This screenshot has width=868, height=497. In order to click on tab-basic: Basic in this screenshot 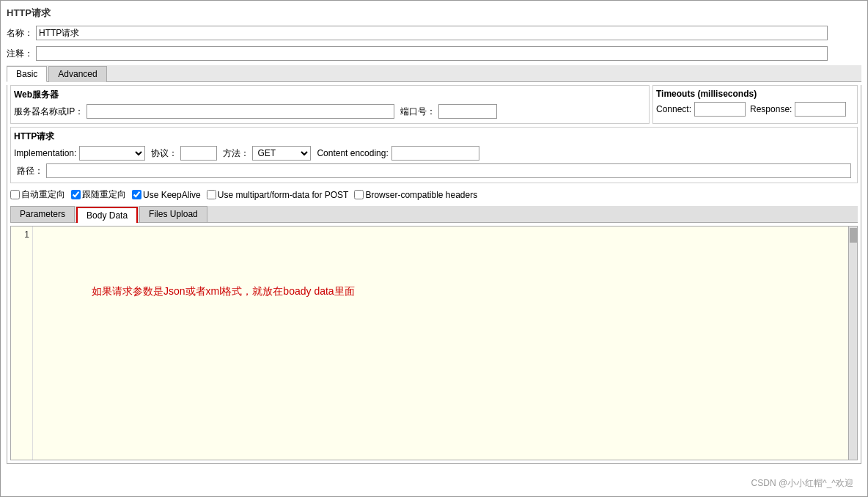, I will do `click(26, 74)`.